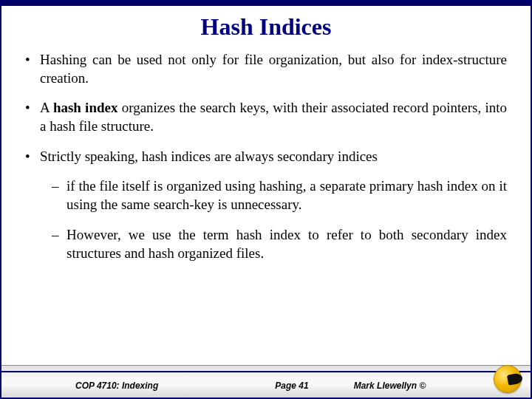 This screenshot has height=399, width=532. Describe the element at coordinates (273, 157) in the screenshot. I see `bullet-text: Strictly speaking, hash indices are alwa…` at that location.